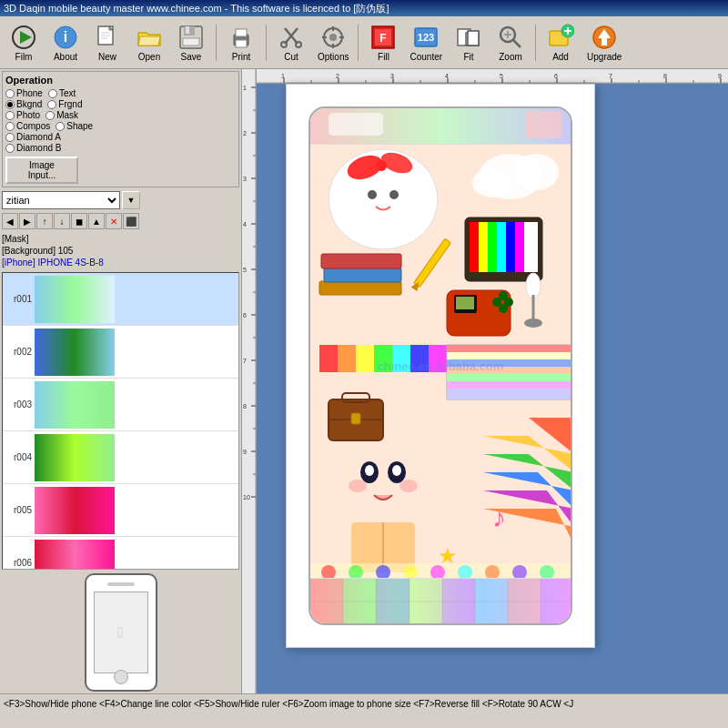 This screenshot has height=728, width=728. Describe the element at coordinates (561, 43) in the screenshot. I see `toolbar-add: Add` at that location.